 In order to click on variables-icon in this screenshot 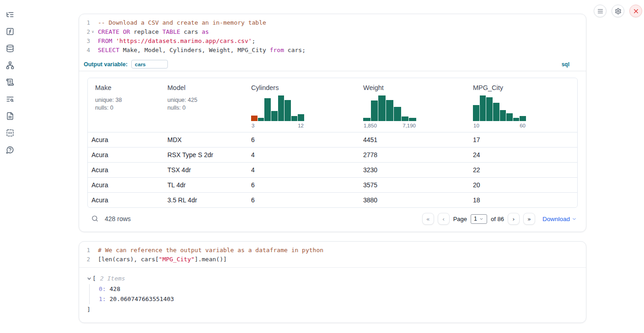, I will do `click(10, 32)`.